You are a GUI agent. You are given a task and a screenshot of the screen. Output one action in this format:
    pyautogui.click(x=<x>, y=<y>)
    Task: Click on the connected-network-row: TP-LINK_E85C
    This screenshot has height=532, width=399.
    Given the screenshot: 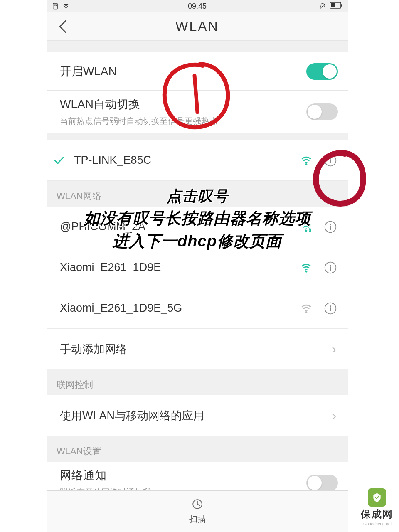 What is the action you would take?
    pyautogui.click(x=197, y=160)
    